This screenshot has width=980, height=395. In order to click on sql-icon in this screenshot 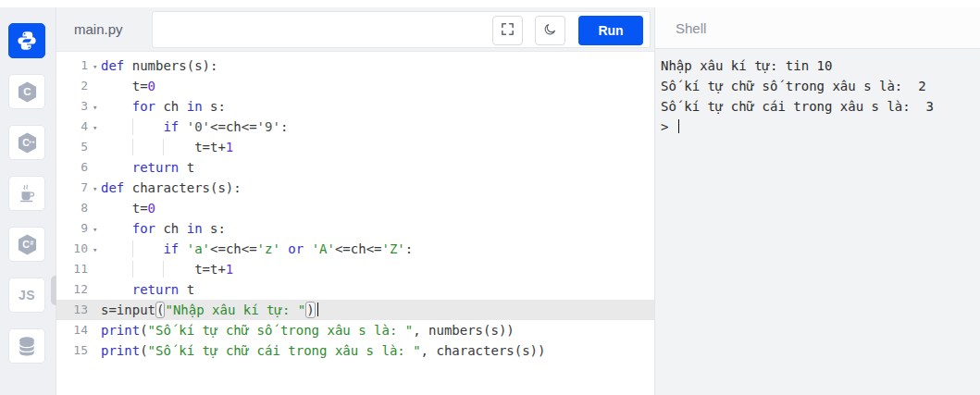, I will do `click(27, 346)`.